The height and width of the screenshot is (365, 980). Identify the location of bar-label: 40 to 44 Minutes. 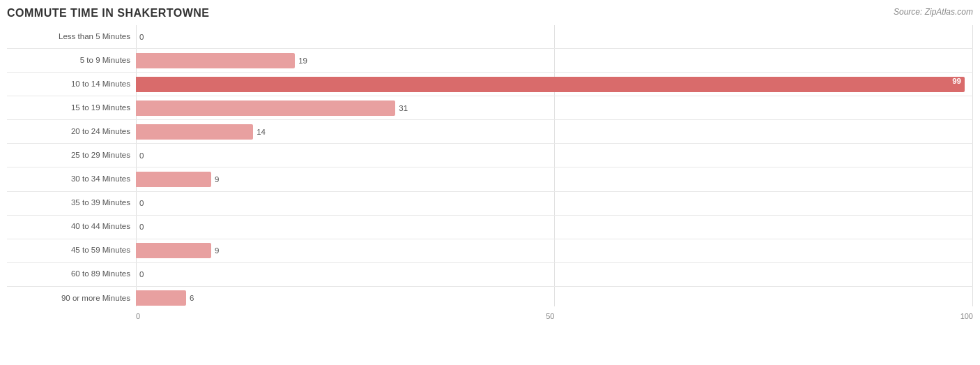
(71, 227).